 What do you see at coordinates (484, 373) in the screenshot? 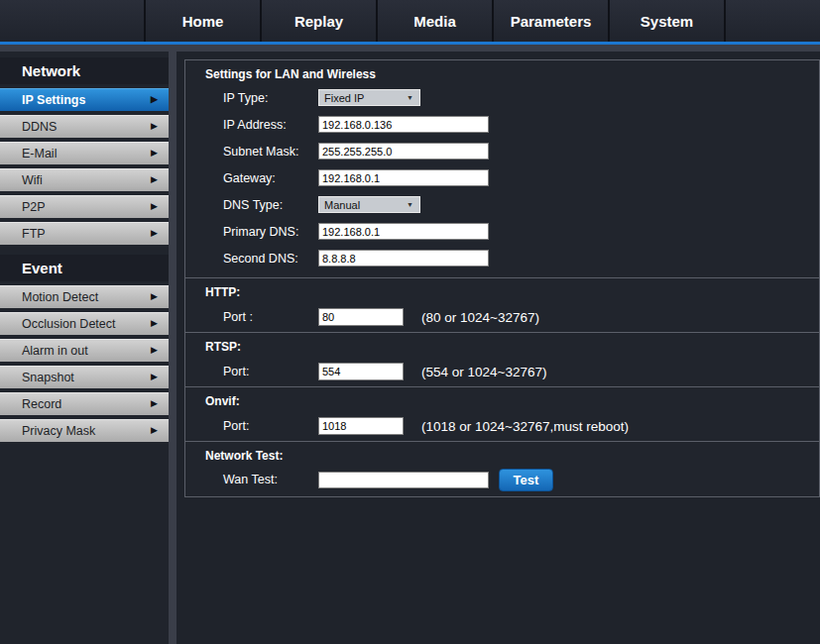
I see `rtsp-port-hint: (554 or 1024~32767)` at bounding box center [484, 373].